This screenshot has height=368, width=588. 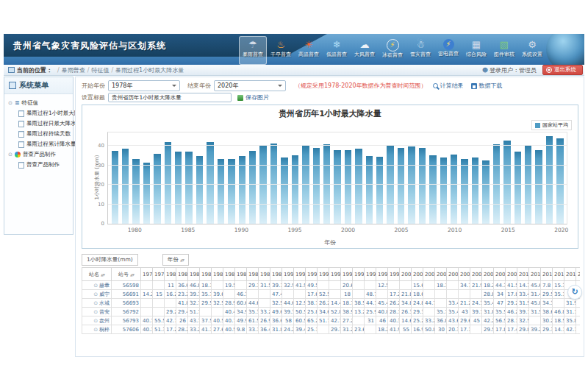 What do you see at coordinates (331, 312) in the screenshot?
I see `table-row-56792: ⊙普安5679229.229.451.740.434.935.333.249.6…` at bounding box center [331, 312].